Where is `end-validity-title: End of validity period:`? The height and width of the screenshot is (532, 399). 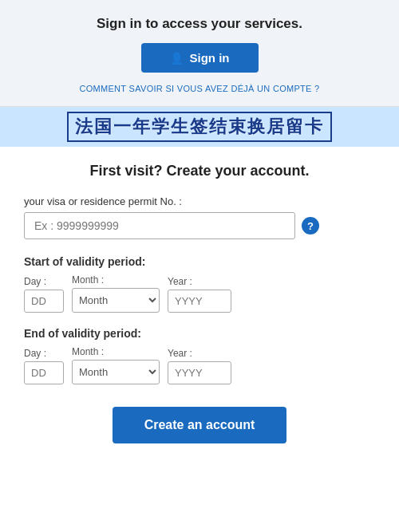
end-validity-title: End of validity period: is located at coordinates (200, 333).